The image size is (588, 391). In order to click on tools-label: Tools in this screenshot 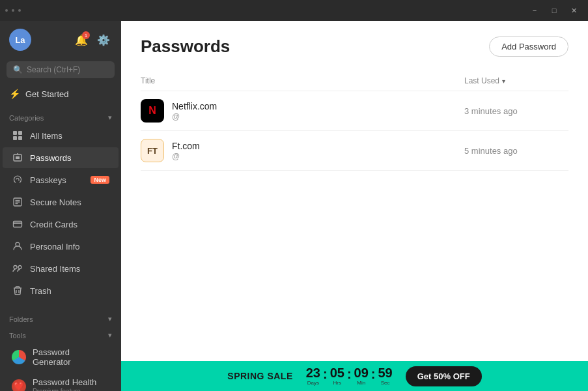, I will do `click(18, 336)`.